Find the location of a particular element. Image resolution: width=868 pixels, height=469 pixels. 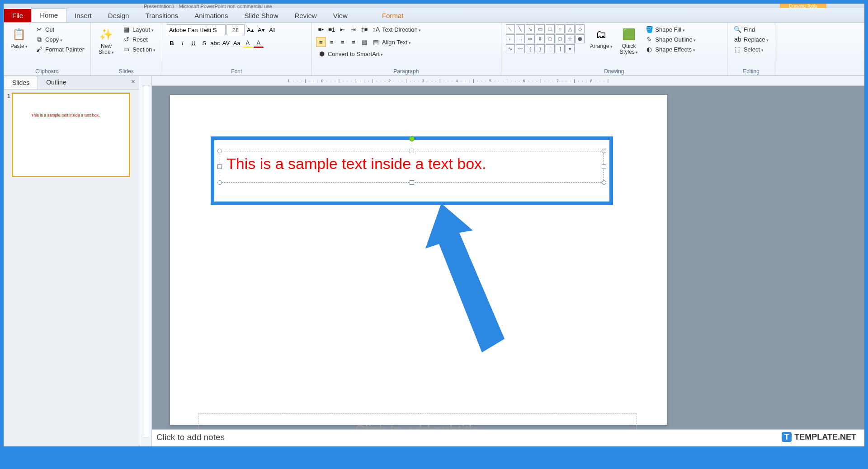

strikethrough-button: S is located at coordinates (204, 43).